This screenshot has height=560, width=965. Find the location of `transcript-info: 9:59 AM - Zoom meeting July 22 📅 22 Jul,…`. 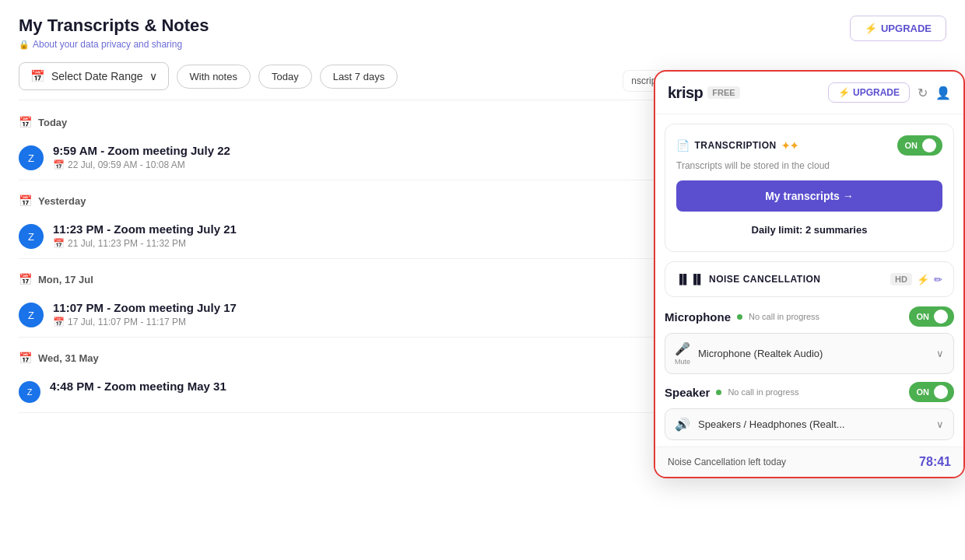

transcript-info: 9:59 AM - Zoom meeting July 22 📅 22 Jul,… is located at coordinates (142, 157).